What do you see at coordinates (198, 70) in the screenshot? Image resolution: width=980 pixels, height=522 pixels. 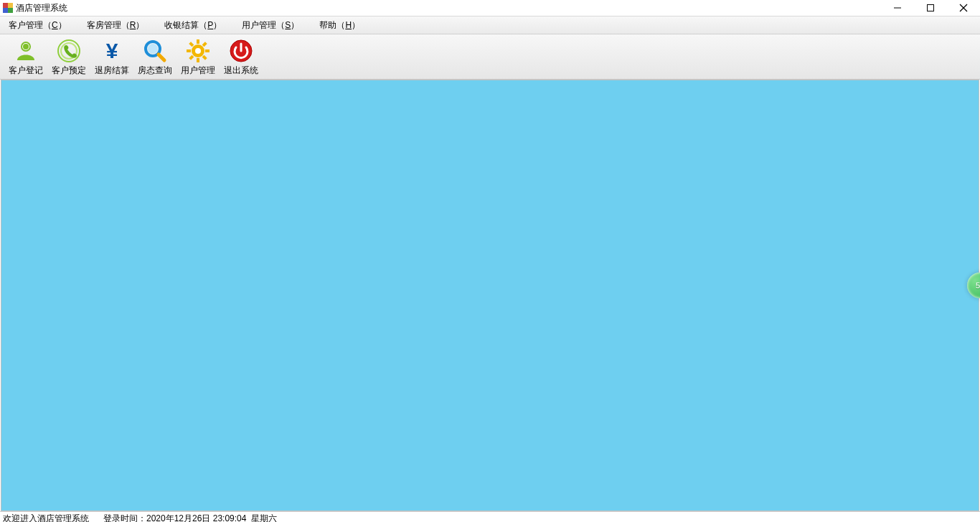 I see `tool-label: 用户管理` at bounding box center [198, 70].